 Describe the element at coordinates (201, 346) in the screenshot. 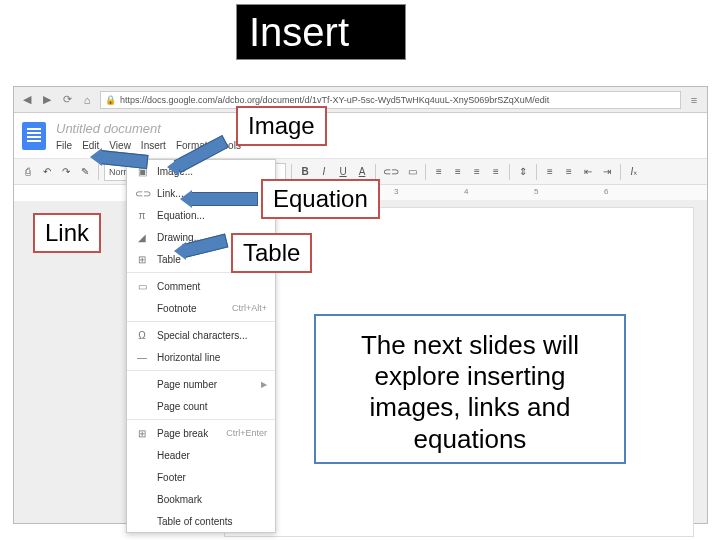

I see `insert-dropdown-menu: ▣Image...⊂⊃Link...πEquation...◢Drawing..…` at that location.